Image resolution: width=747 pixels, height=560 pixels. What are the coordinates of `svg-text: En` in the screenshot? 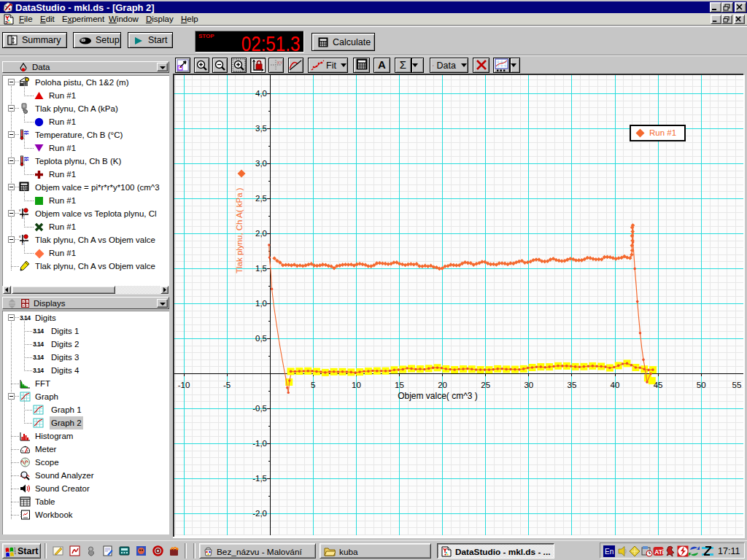 It's located at (609, 551).